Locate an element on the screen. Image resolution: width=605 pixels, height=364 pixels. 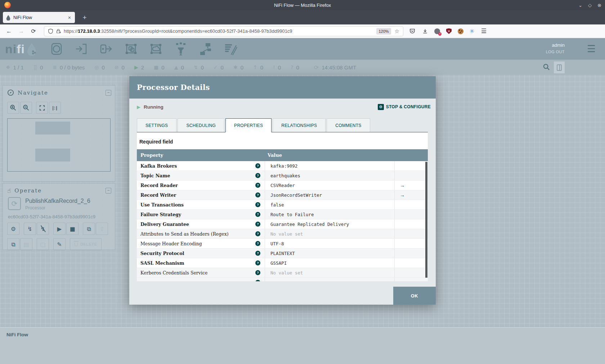
zoom-in-button is located at coordinates (13, 108).